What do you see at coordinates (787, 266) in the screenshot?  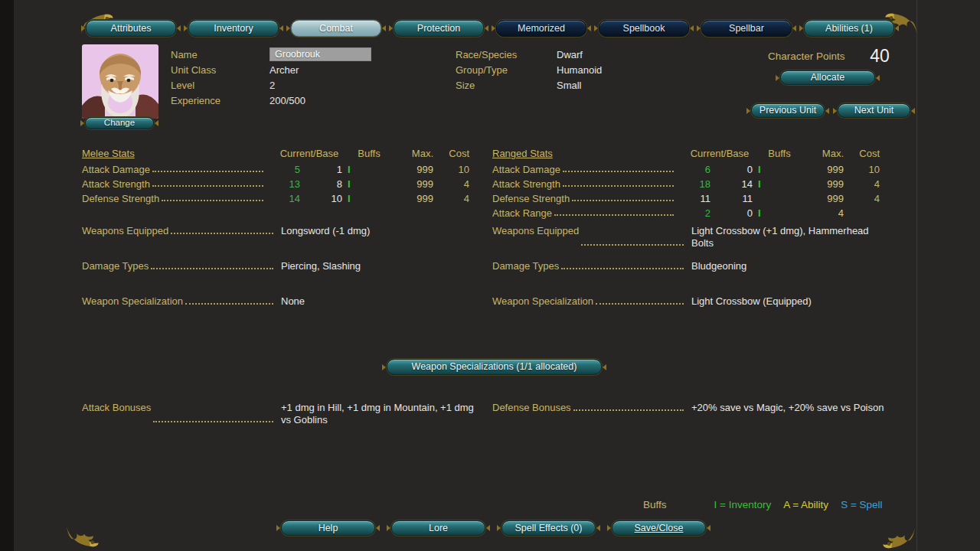 I see `detail-value: Bludgeoning` at bounding box center [787, 266].